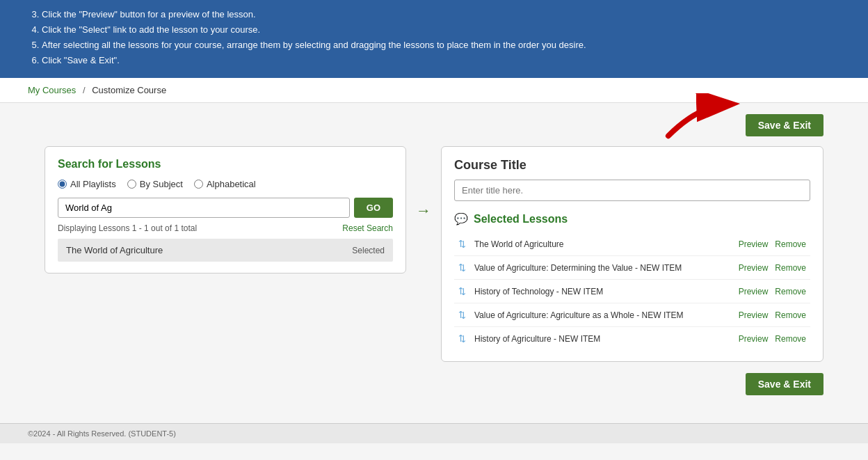 Image resolution: width=868 pixels, height=460 pixels. Describe the element at coordinates (604, 339) in the screenshot. I see `selected-lesson-name: History of Agriculture - NEW ITEM` at that location.